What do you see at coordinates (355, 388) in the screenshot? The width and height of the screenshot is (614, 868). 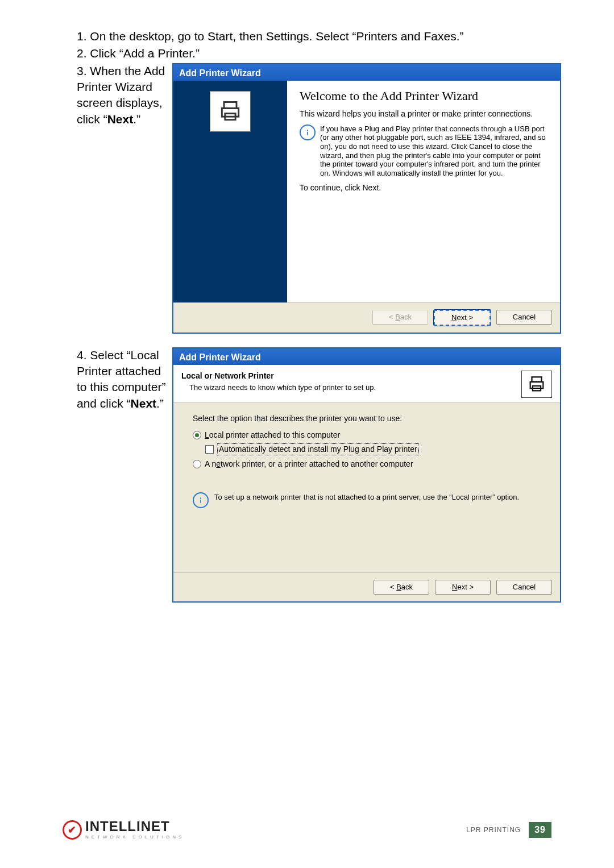 I see `wizard2-header-subtitle: The wizard needs to know which type of p…` at bounding box center [355, 388].